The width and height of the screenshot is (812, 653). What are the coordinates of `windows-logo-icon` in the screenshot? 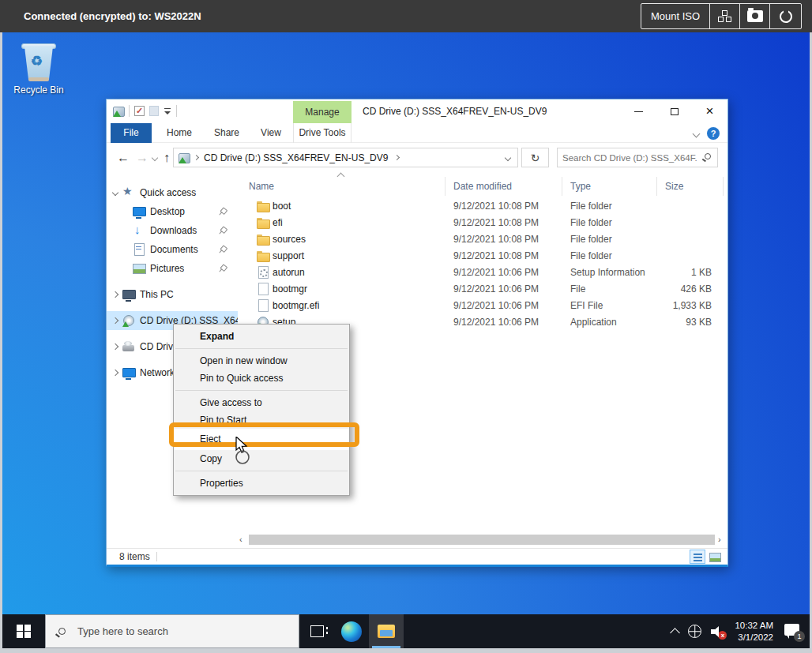 It's located at (24, 632).